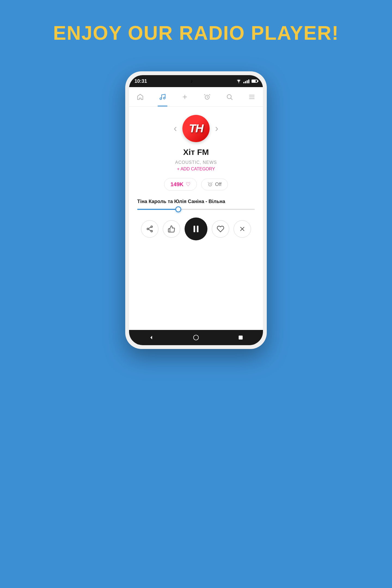 The height and width of the screenshot is (588, 392). What do you see at coordinates (217, 128) in the screenshot?
I see `next-station-button: ›` at bounding box center [217, 128].